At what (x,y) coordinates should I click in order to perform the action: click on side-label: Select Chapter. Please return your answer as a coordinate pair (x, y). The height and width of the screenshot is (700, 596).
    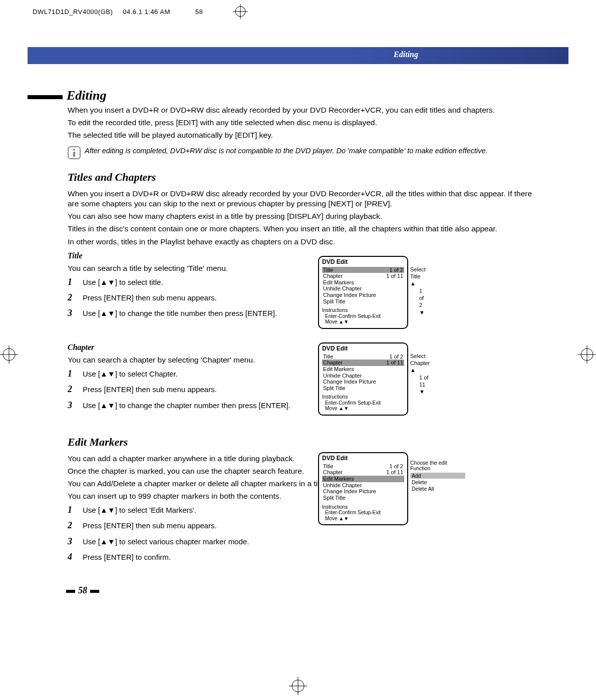
    Looking at the image, I should click on (420, 360).